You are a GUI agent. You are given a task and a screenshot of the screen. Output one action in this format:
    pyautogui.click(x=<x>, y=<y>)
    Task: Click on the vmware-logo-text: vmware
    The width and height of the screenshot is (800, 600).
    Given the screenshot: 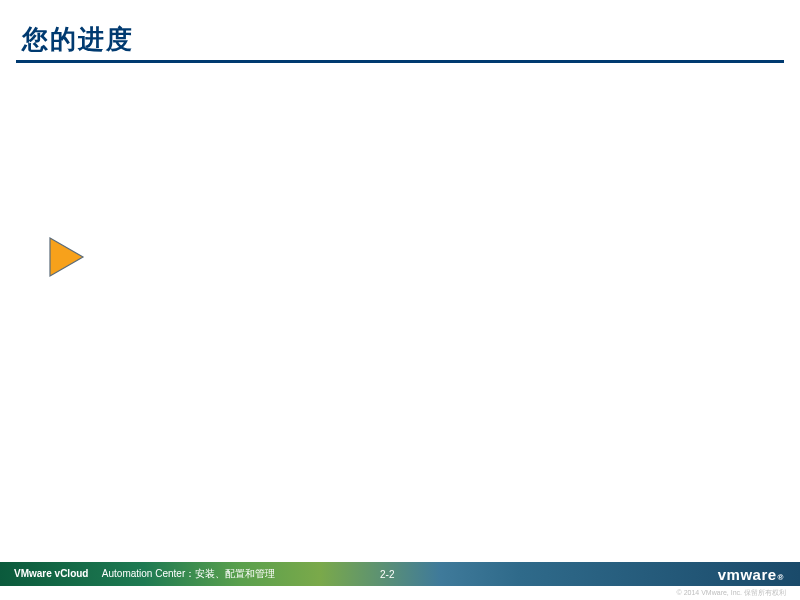 What is the action you would take?
    pyautogui.click(x=748, y=574)
    